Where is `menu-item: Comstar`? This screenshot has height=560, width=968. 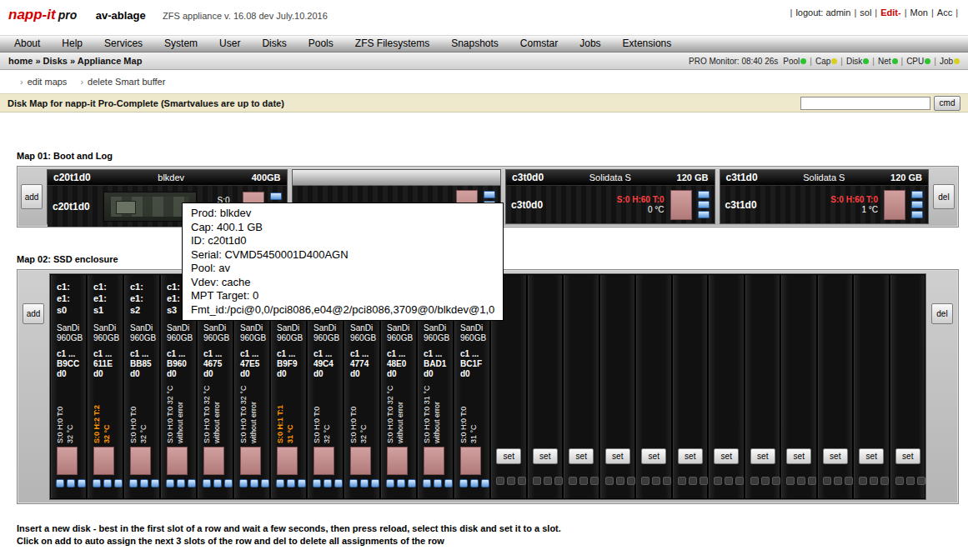 menu-item: Comstar is located at coordinates (539, 43).